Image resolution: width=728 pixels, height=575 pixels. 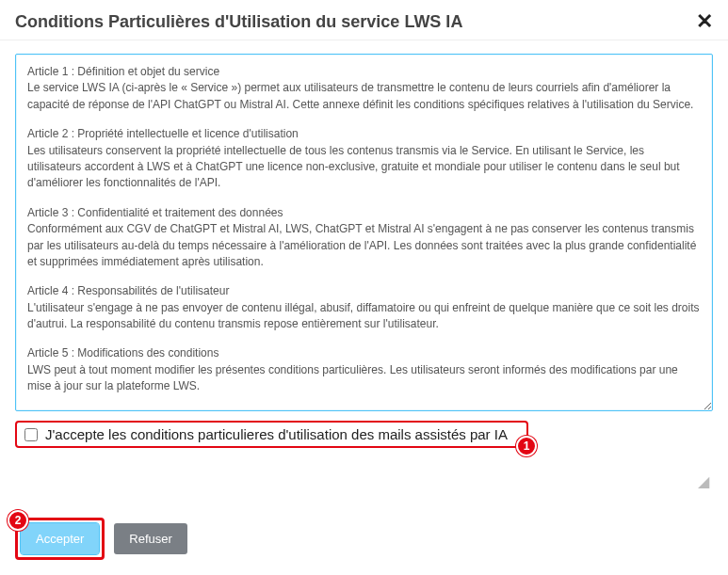 I want to click on modal-title: Conditions Particulières d'Utilisation d…, so click(x=239, y=23).